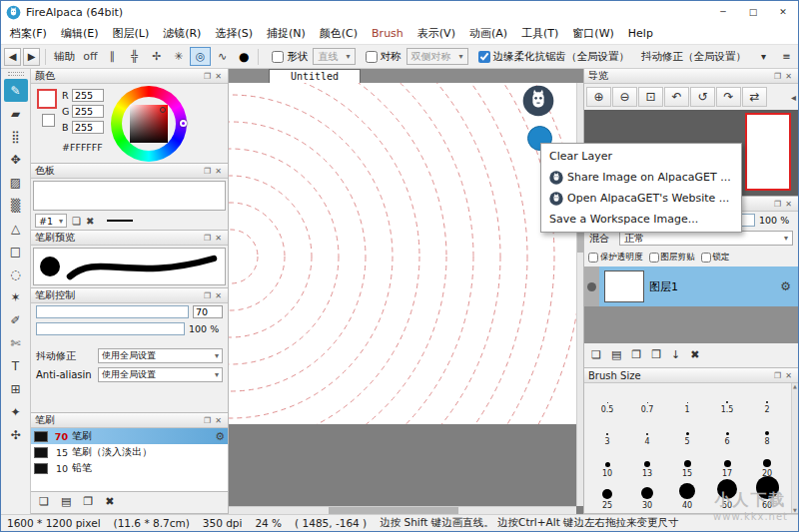 The image size is (799, 532). Describe the element at coordinates (625, 97) in the screenshot. I see `zoom-out-button: ⊖` at that location.